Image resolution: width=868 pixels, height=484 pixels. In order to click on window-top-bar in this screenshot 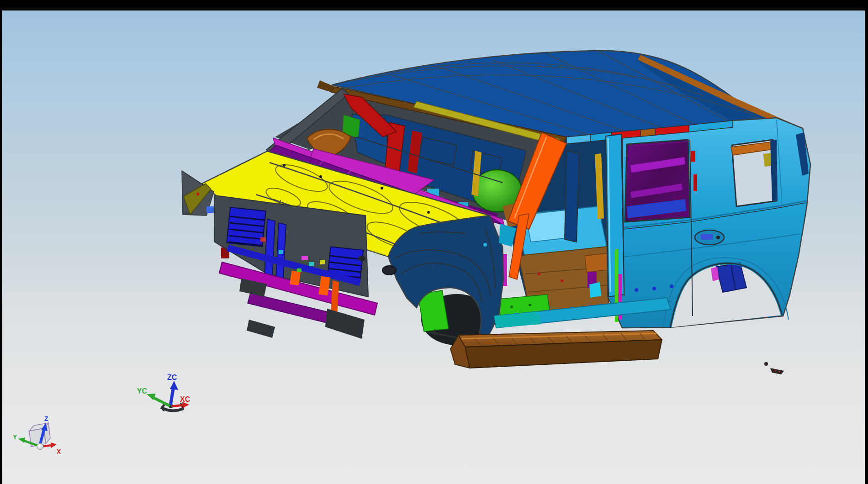, I will do `click(434, 5)`.